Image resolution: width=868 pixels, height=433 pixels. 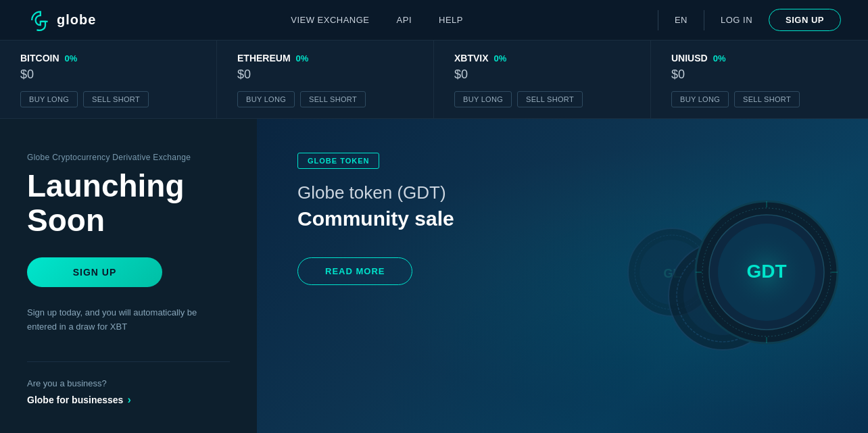 I want to click on business-link-text: Globe for businesses, so click(x=75, y=400).